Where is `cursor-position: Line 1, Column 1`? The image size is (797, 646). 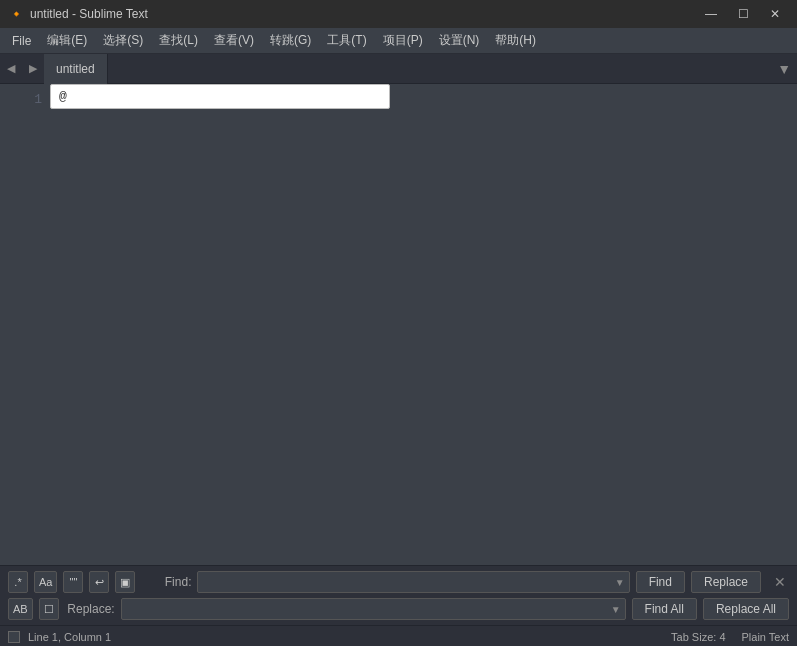
cursor-position: Line 1, Column 1 is located at coordinates (70, 637).